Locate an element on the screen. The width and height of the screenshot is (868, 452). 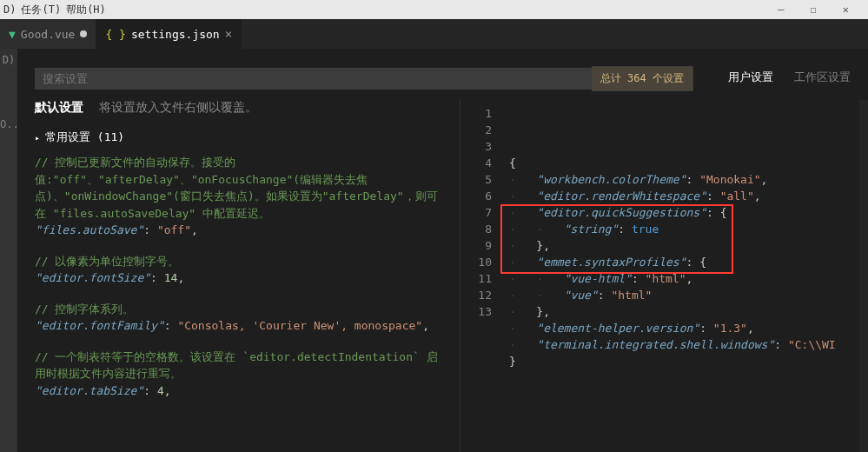
code-line: { is located at coordinates (685, 163).